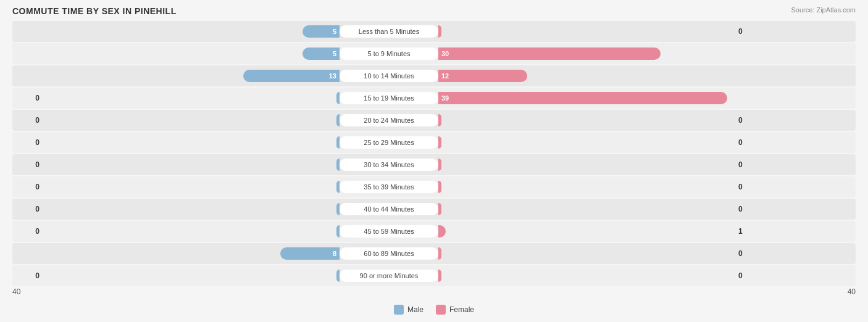 The height and width of the screenshot is (322, 868). I want to click on source-text: Source: ZipAtlas.com, so click(824, 10).